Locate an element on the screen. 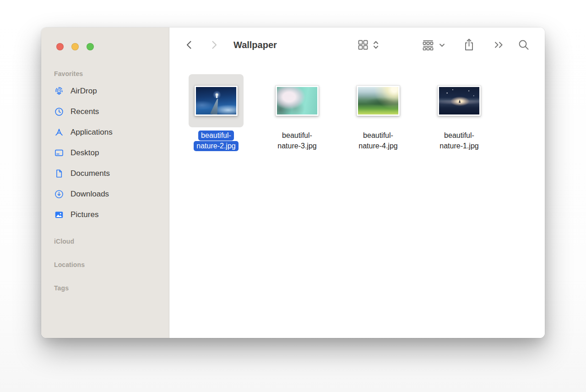  zoom-button is located at coordinates (90, 47).